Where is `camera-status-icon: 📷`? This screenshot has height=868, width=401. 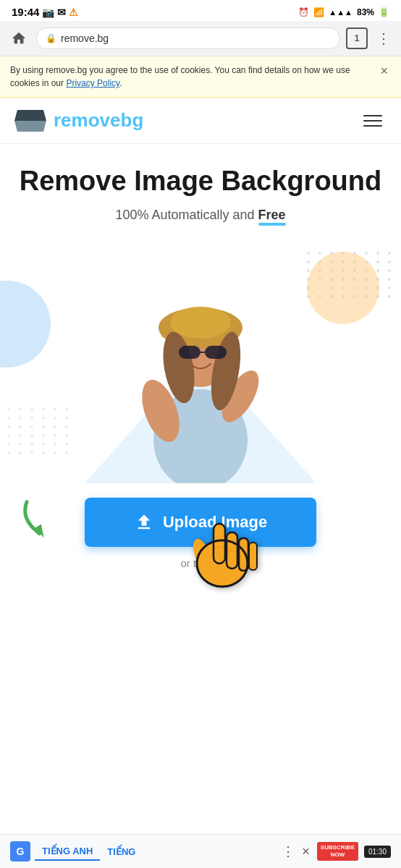 camera-status-icon: 📷 is located at coordinates (48, 12).